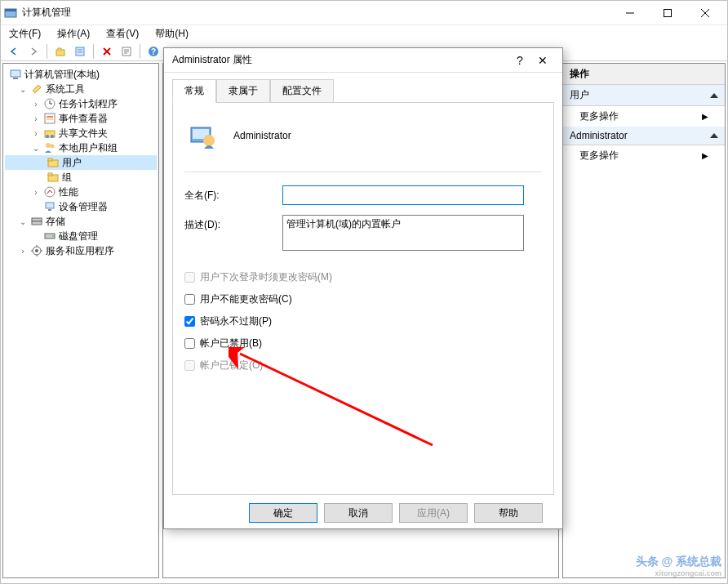 The width and height of the screenshot is (728, 584). Describe the element at coordinates (65, 90) in the screenshot. I see `tree-label: 系统工具` at that location.